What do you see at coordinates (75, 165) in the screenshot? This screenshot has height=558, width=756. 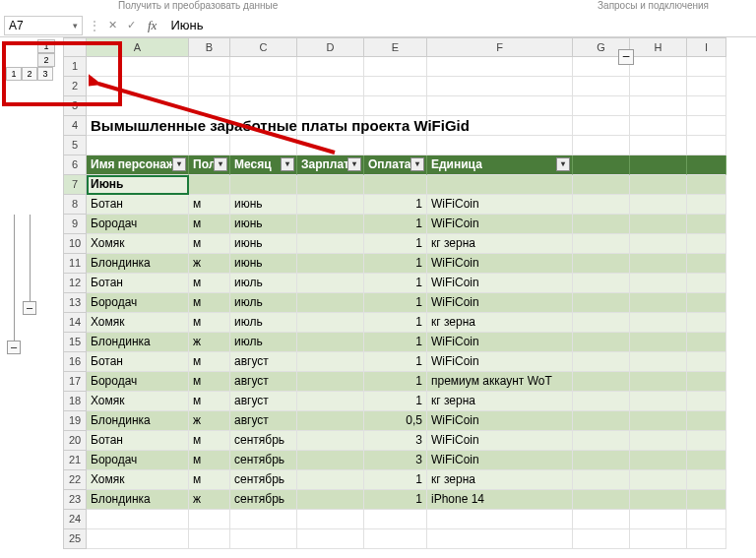 I see `row-header: 6` at bounding box center [75, 165].